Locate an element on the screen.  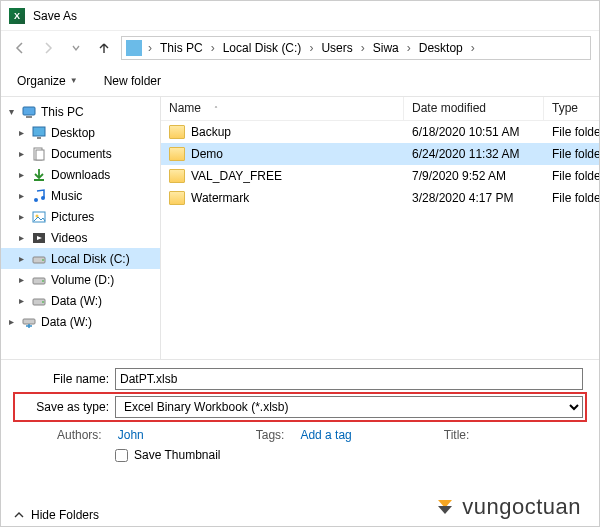
file-type: File folder is located at coordinates (572, 198).